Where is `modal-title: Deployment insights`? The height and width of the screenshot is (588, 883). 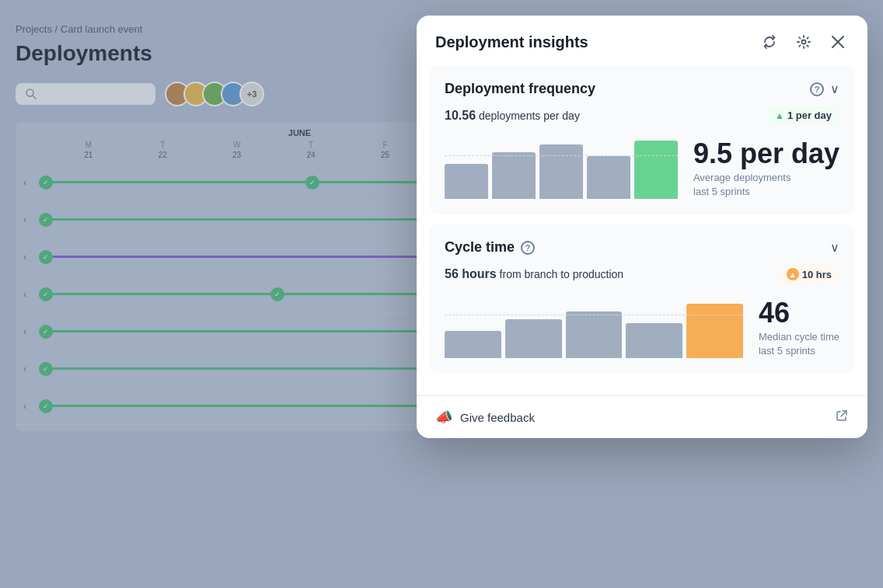
modal-title: Deployment insights is located at coordinates (511, 42).